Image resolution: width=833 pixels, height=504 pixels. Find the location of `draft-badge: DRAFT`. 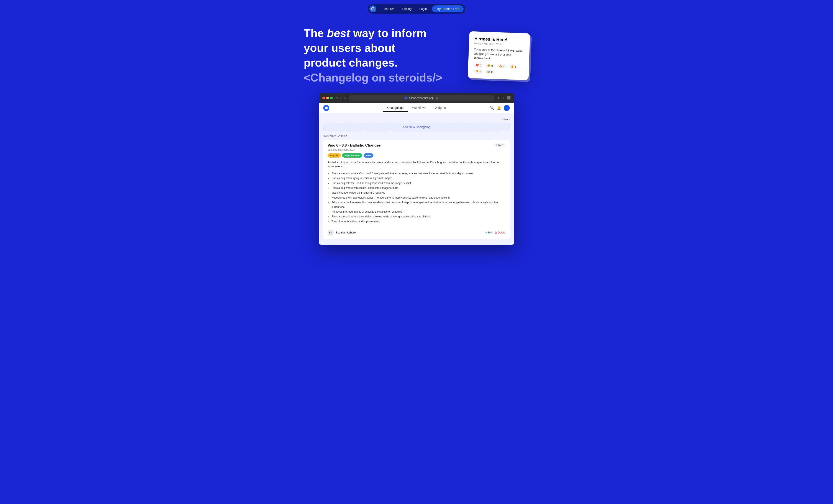

draft-badge: DRAFT is located at coordinates (500, 145).